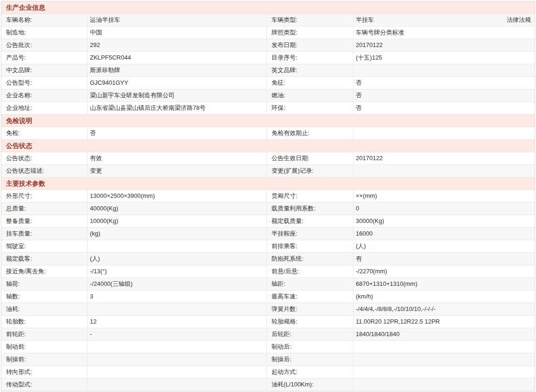 The height and width of the screenshot is (392, 536). I want to click on field-value: -, so click(177, 334).